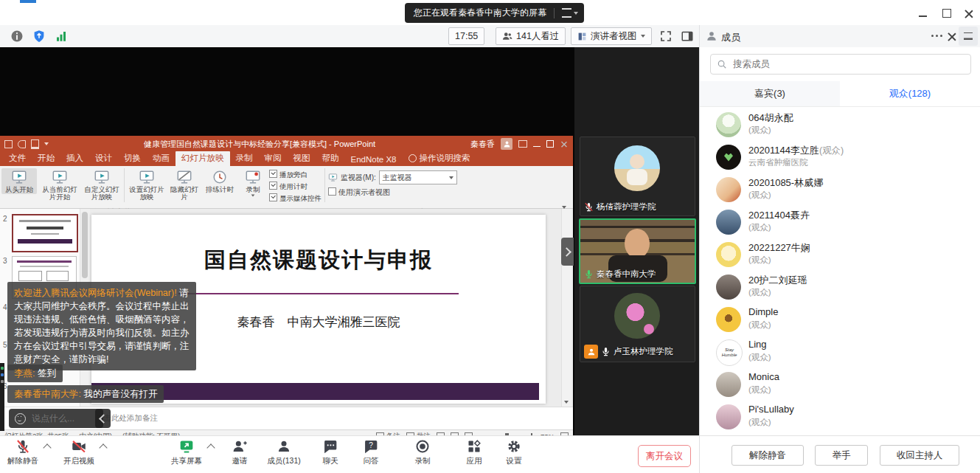 The image size is (980, 473). Describe the element at coordinates (474, 453) in the screenshot. I see `apps-button: 应用` at that location.